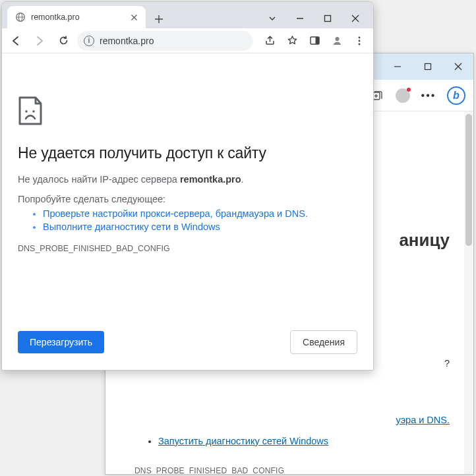 This screenshot has height=476, width=476. What do you see at coordinates (31, 111) in the screenshot?
I see `sad-page-icon` at bounding box center [31, 111].